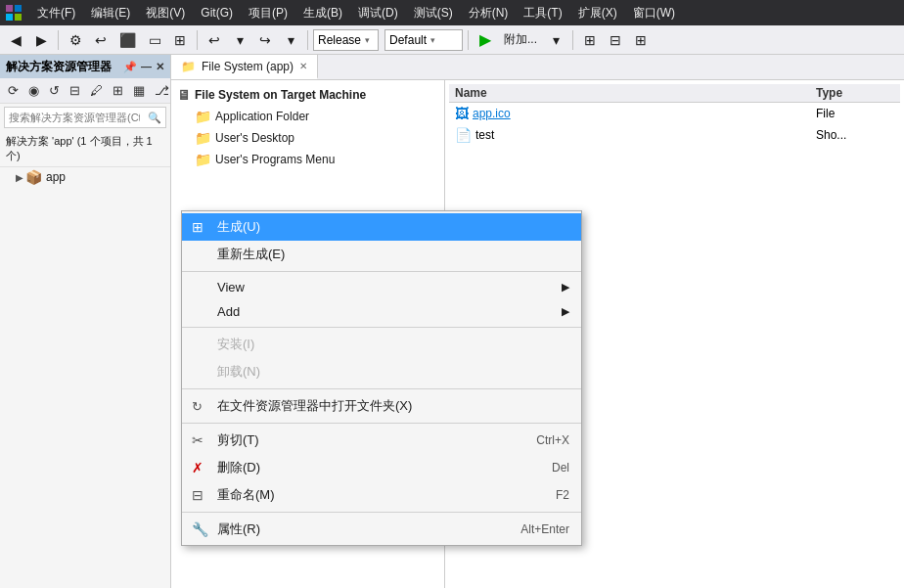 The width and height of the screenshot is (904, 588). Describe the element at coordinates (74, 117) in the screenshot. I see `solution-search-input` at that location.